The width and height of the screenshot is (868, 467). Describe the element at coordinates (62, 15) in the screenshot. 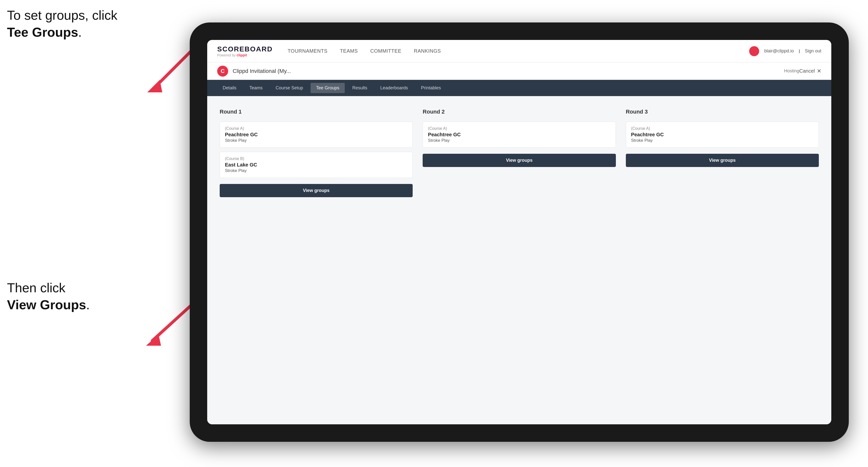

I see `instruction-top-line1: To set groups, click` at that location.